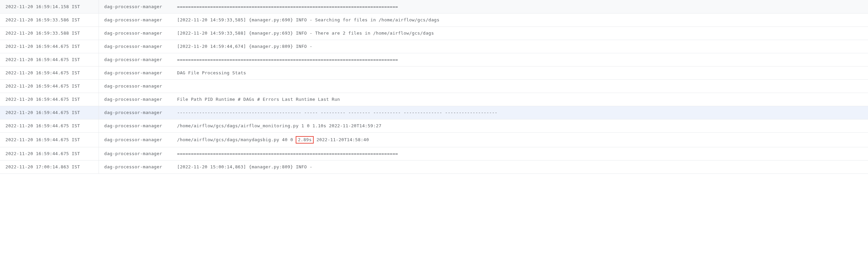 The height and width of the screenshot is (279, 868). Describe the element at coordinates (520, 99) in the screenshot. I see `log-message: File Path PID Runtime # DAGs # Errors La…` at that location.